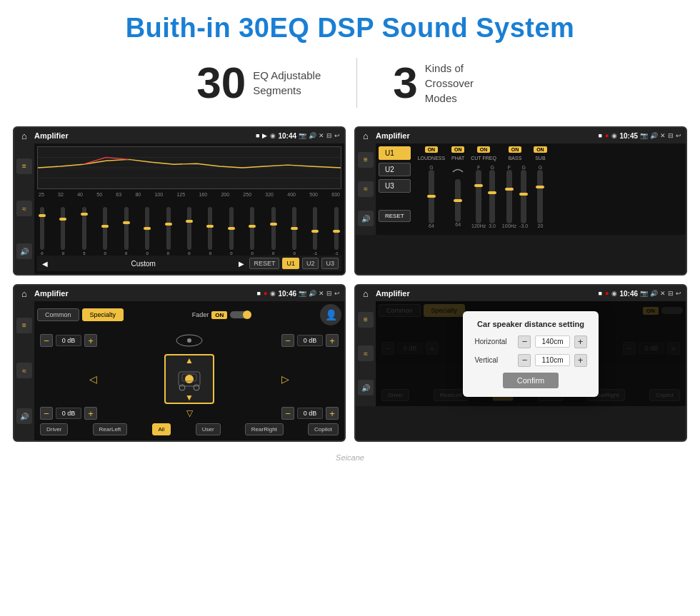 Image resolution: width=700 pixels, height=616 pixels. I want to click on sidebar-eq-btn-4: ≡, so click(366, 320).